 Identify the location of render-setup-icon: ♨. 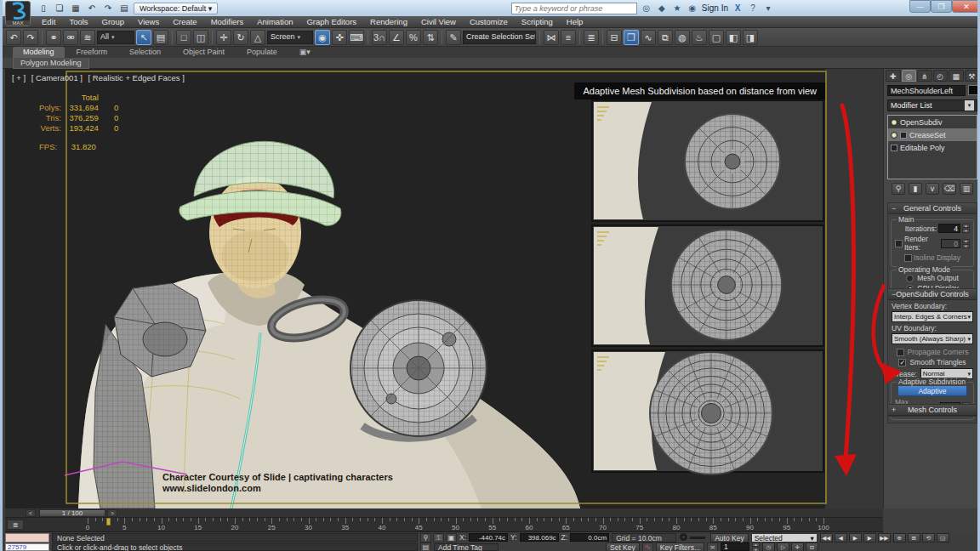
(699, 37).